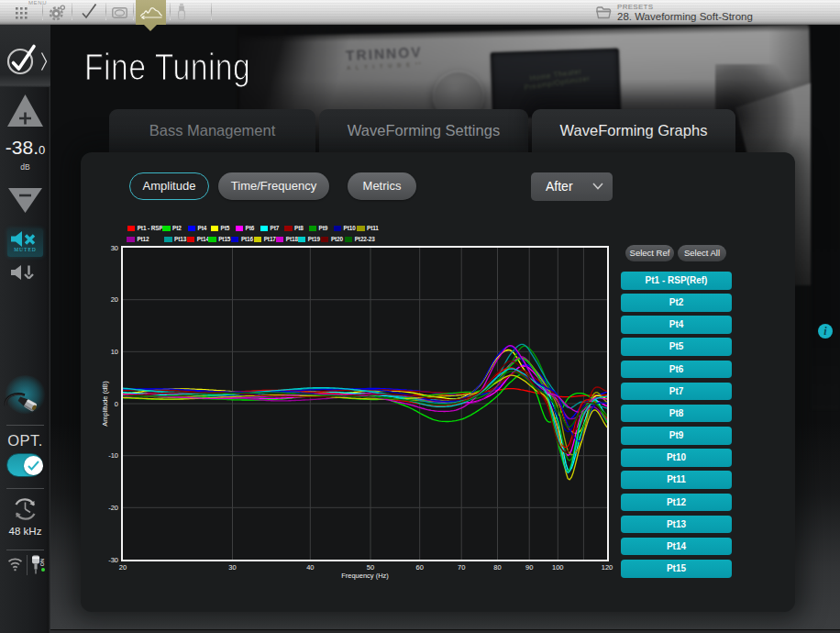 Image resolution: width=840 pixels, height=633 pixels. Describe the element at coordinates (497, 567) in the screenshot. I see `svg-text: 80` at that location.